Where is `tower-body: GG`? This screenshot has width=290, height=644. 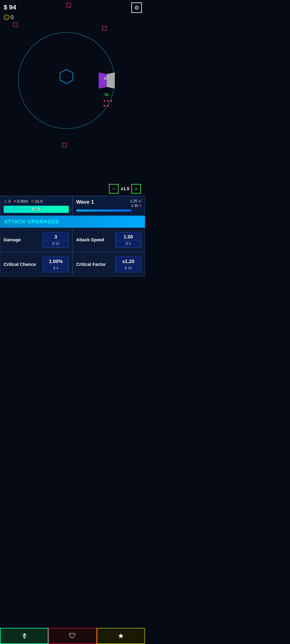
tower-body: GG is located at coordinates (107, 80).